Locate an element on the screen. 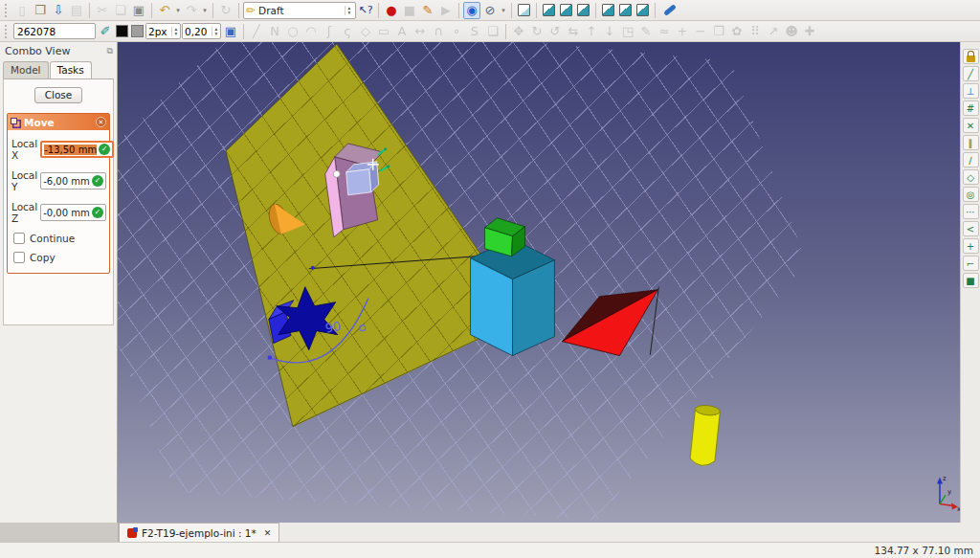  close-task-button: Close is located at coordinates (58, 96).